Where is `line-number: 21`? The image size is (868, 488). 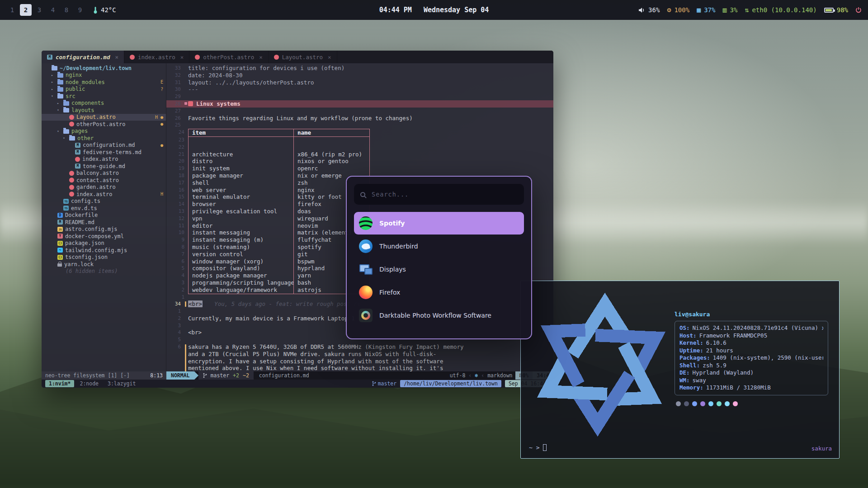
line-number: 21 is located at coordinates (177, 155).